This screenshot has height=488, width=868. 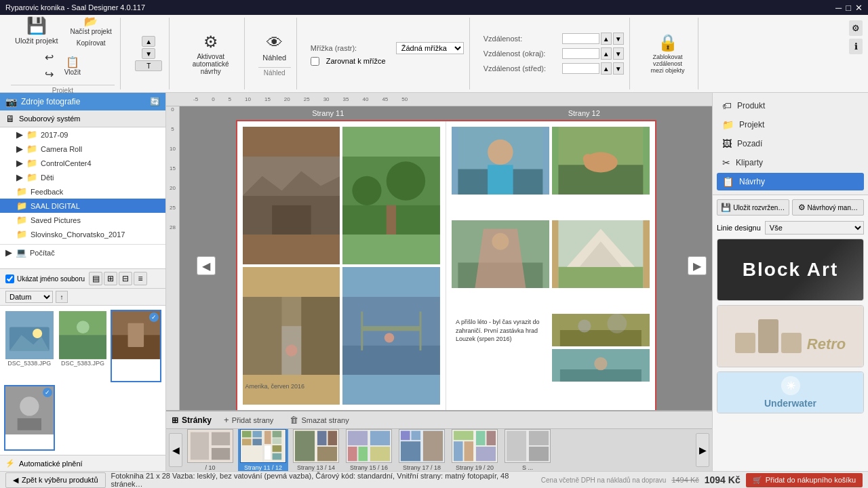 What do you see at coordinates (814, 228) in the screenshot?
I see `design-line-select: Vše` at bounding box center [814, 228].